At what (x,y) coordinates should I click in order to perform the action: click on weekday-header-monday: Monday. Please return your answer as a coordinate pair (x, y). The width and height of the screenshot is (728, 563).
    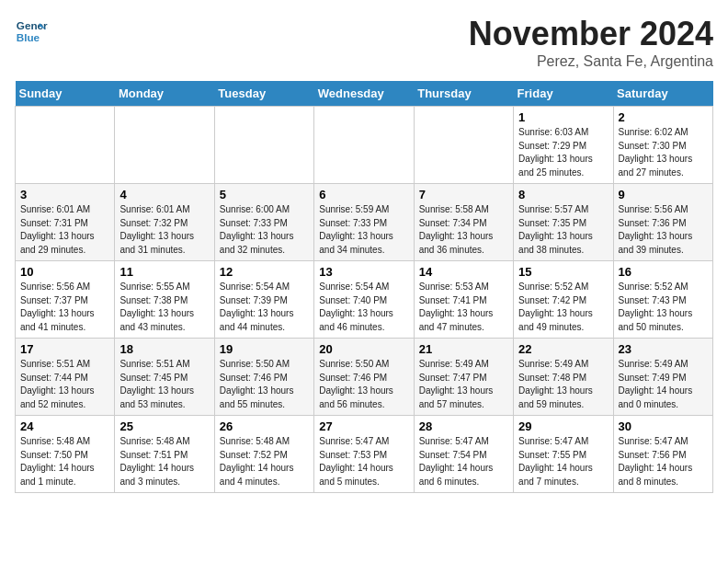
    Looking at the image, I should click on (165, 94).